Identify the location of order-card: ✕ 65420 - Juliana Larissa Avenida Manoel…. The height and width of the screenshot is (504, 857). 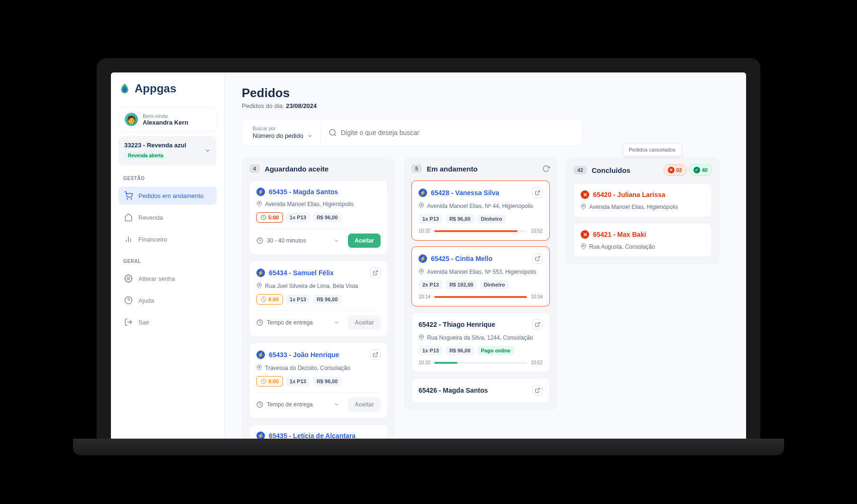
(643, 200).